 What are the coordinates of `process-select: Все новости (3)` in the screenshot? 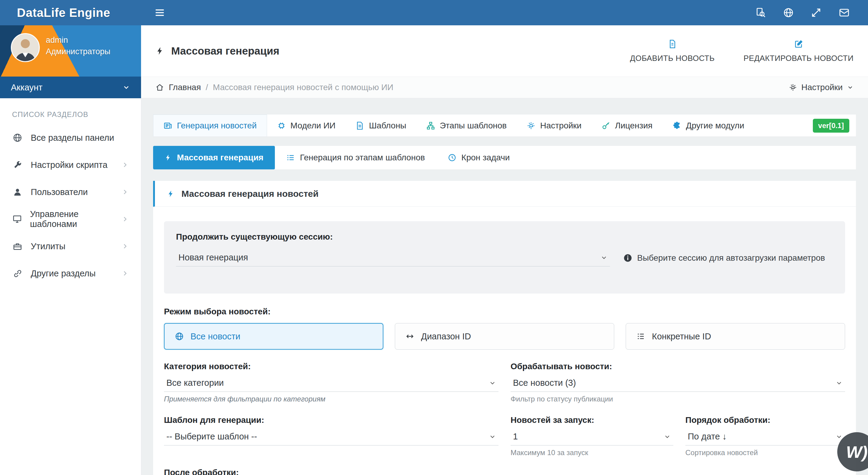 It's located at (678, 383).